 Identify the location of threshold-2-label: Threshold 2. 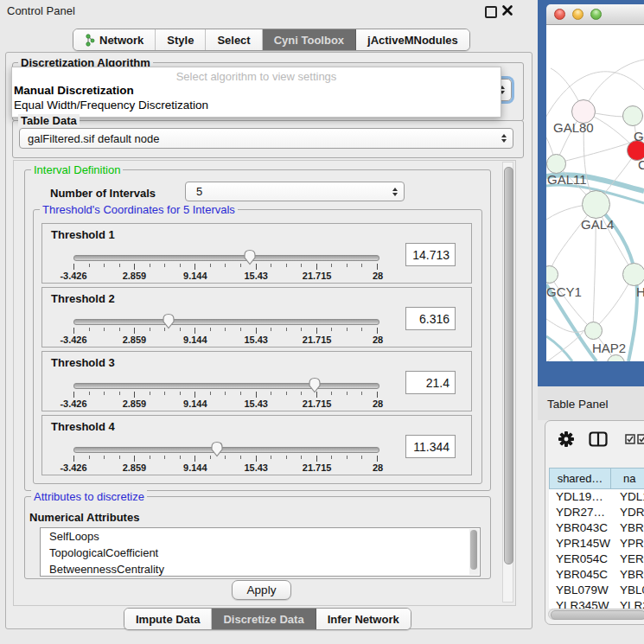
(83, 299).